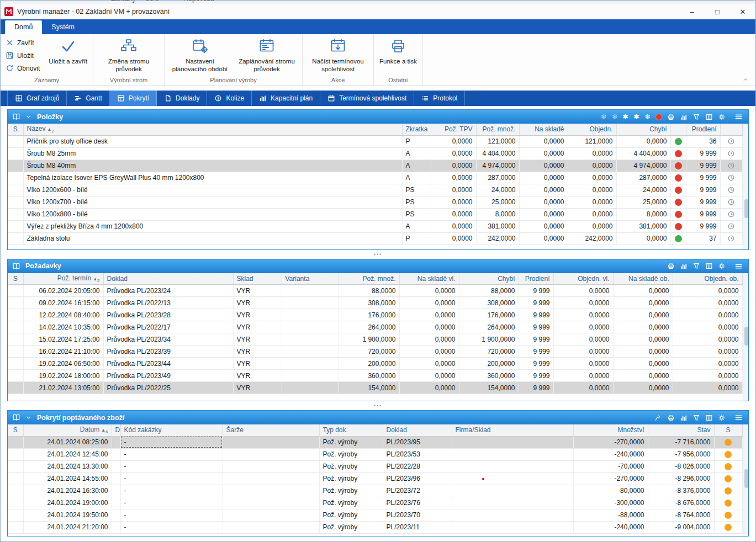  I want to click on cell-datum: 24.01.2024 16:30:00, so click(67, 491).